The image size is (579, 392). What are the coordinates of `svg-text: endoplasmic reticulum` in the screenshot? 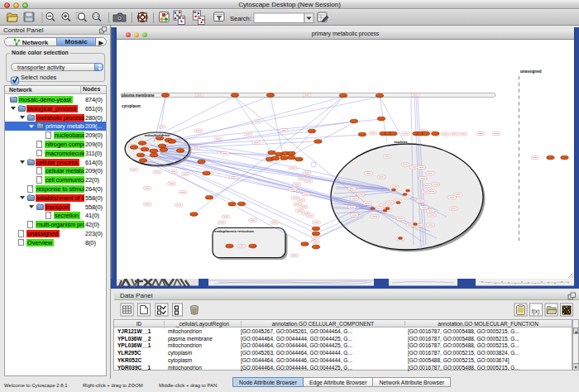 It's located at (234, 232).